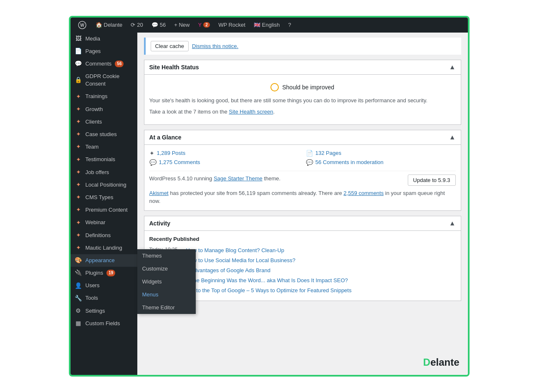 This screenshot has height=392, width=538. What do you see at coordinates (78, 197) in the screenshot?
I see `cms-types-icon: ✦` at bounding box center [78, 197].